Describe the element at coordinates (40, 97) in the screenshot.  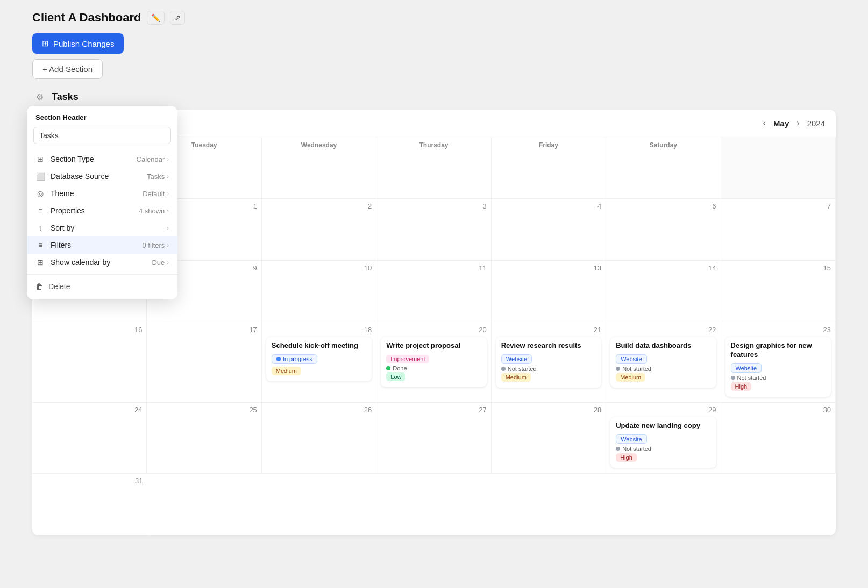
I see `section-gear-button: ⚙` at that location.